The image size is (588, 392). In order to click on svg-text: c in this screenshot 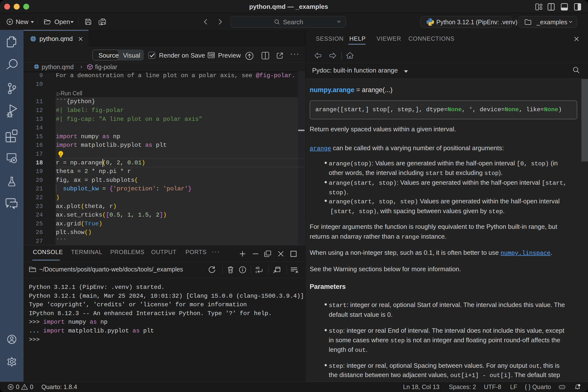, I will do `click(256, 272)`.